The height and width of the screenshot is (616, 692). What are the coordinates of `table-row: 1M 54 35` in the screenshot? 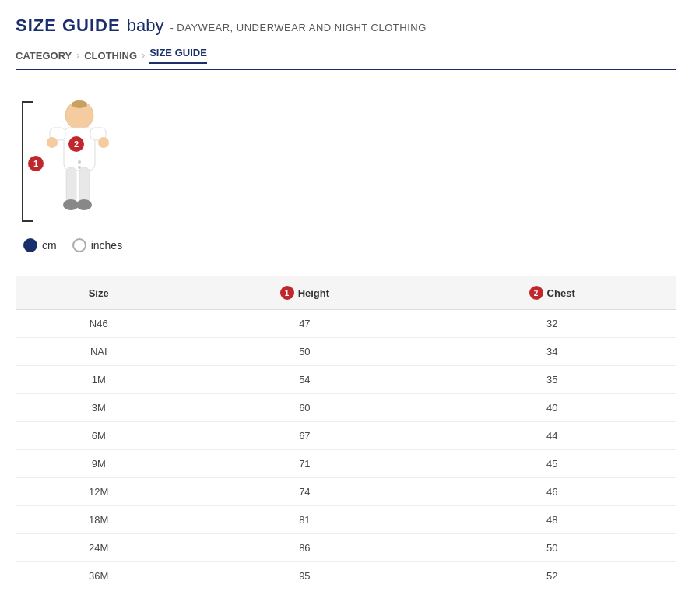 It's located at (346, 380).